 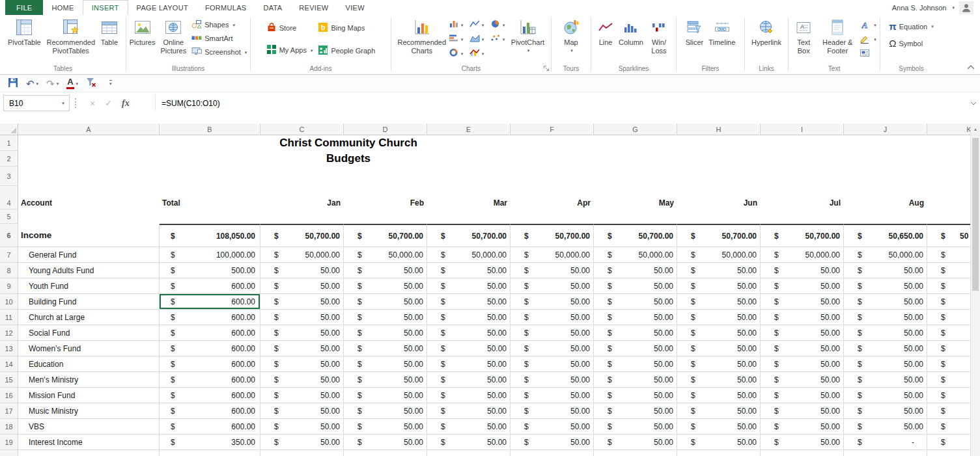 I want to click on column-header-A: A, so click(x=89, y=129).